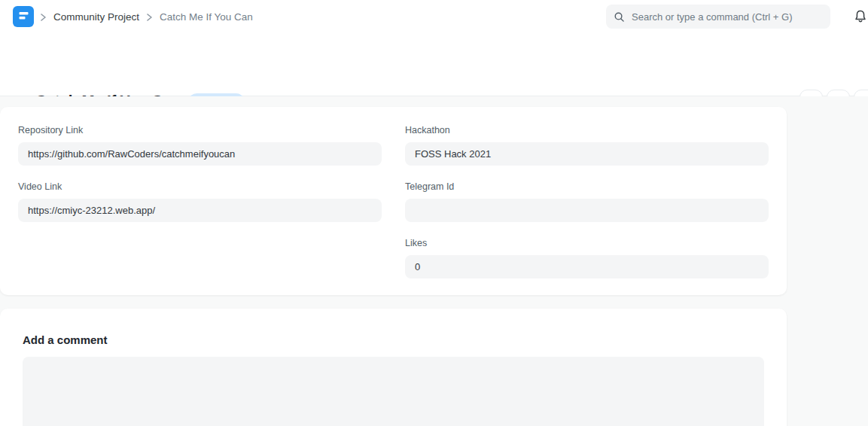  Describe the element at coordinates (587, 202) in the screenshot. I see `field-telegram-id: Telegram Id` at that location.